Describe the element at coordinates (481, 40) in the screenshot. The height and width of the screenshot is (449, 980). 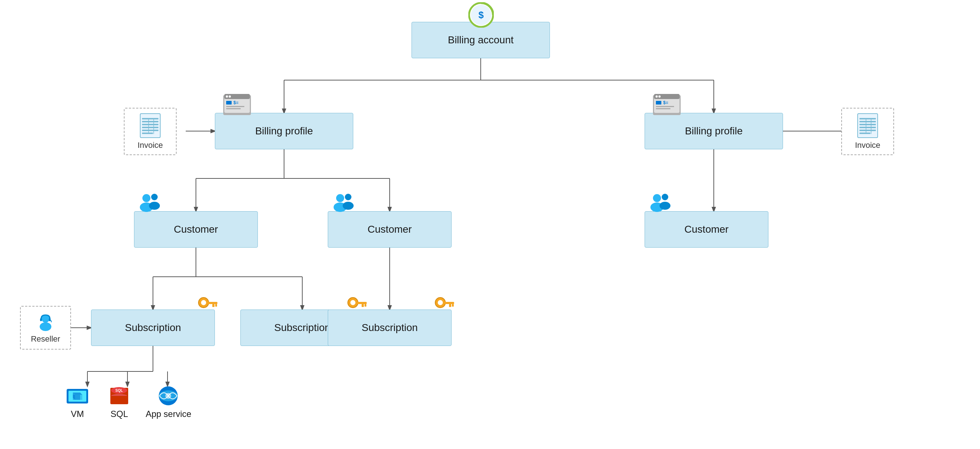
I see `billing-account-node: $ $ Billing account` at that location.